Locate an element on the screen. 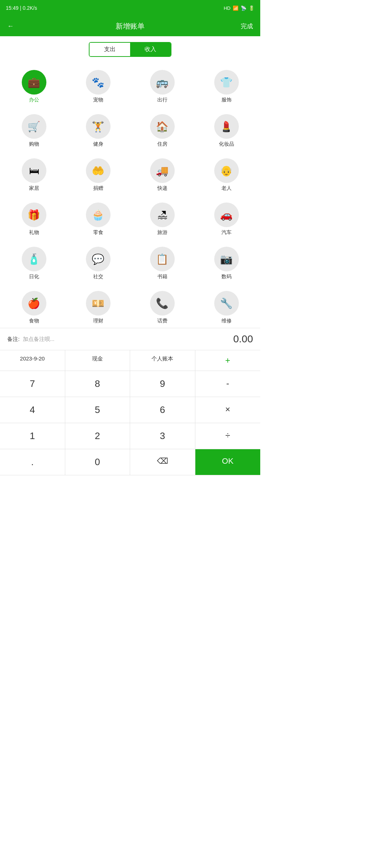 Image resolution: width=390 pixels, height=868 pixels. category-item-office: 💼 办公 is located at coordinates (34, 87).